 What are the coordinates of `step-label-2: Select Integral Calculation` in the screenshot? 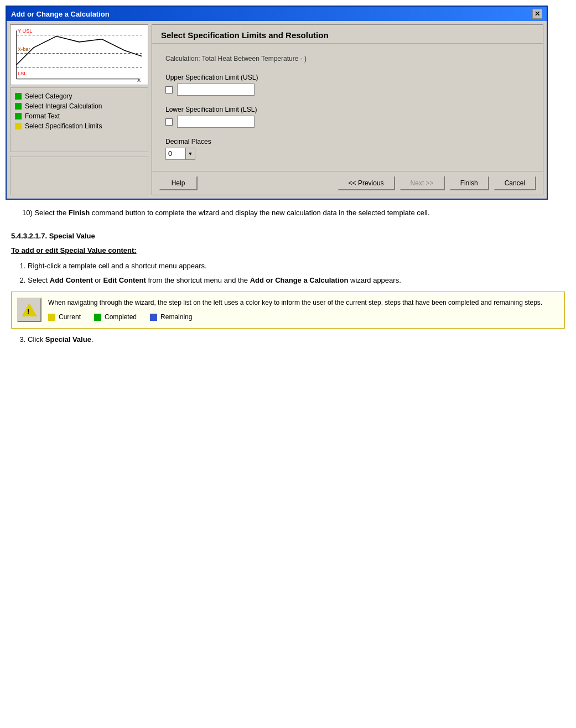 It's located at (63, 106).